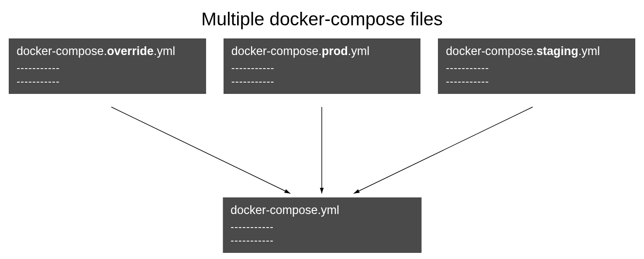 The width and height of the screenshot is (644, 259). I want to click on file-box-base: docker-compose.yml ----------- ---------…, so click(322, 225).